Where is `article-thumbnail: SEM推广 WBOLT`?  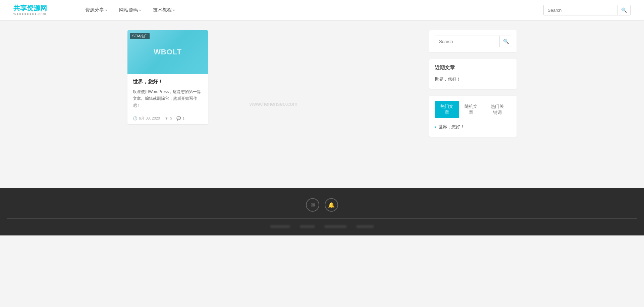
article-thumbnail: SEM推广 WBOLT is located at coordinates (168, 52).